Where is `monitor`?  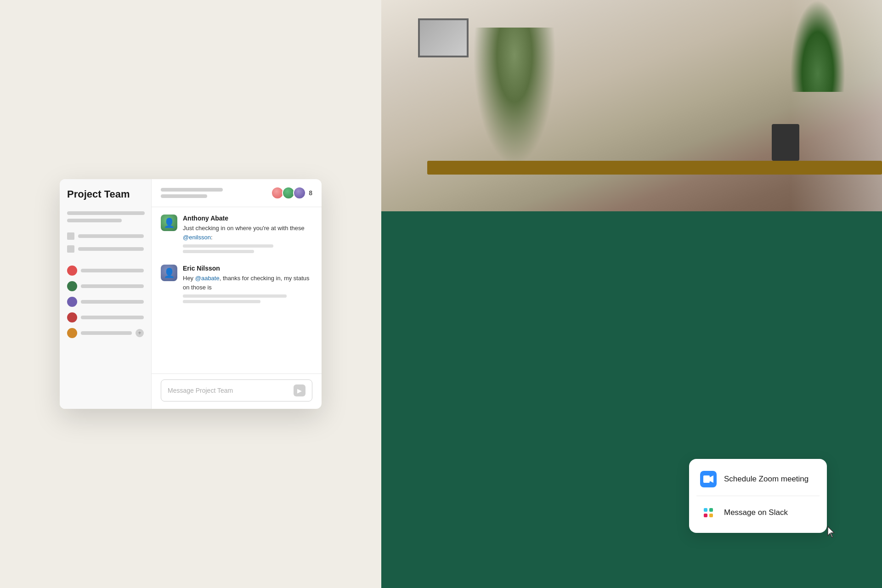
monitor is located at coordinates (786, 142).